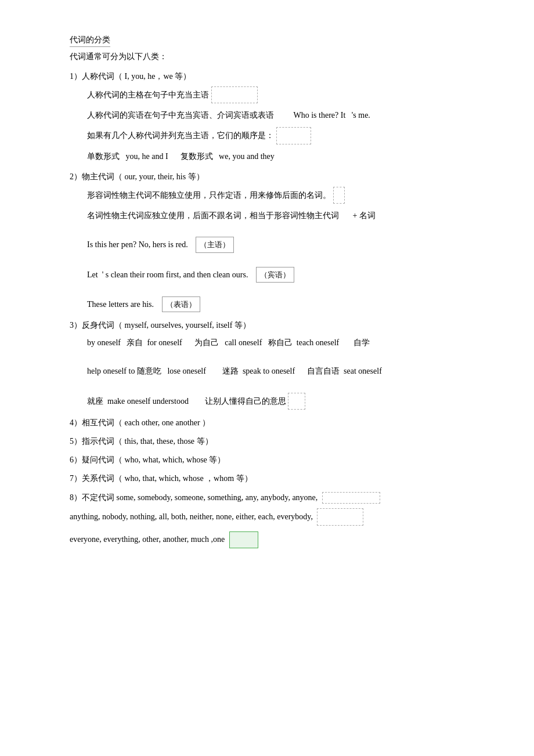  What do you see at coordinates (267, 243) in the screenshot?
I see `section-2: 2）物主代词（ our, your, their, his 等） 形容词性物主代…` at bounding box center [267, 243].